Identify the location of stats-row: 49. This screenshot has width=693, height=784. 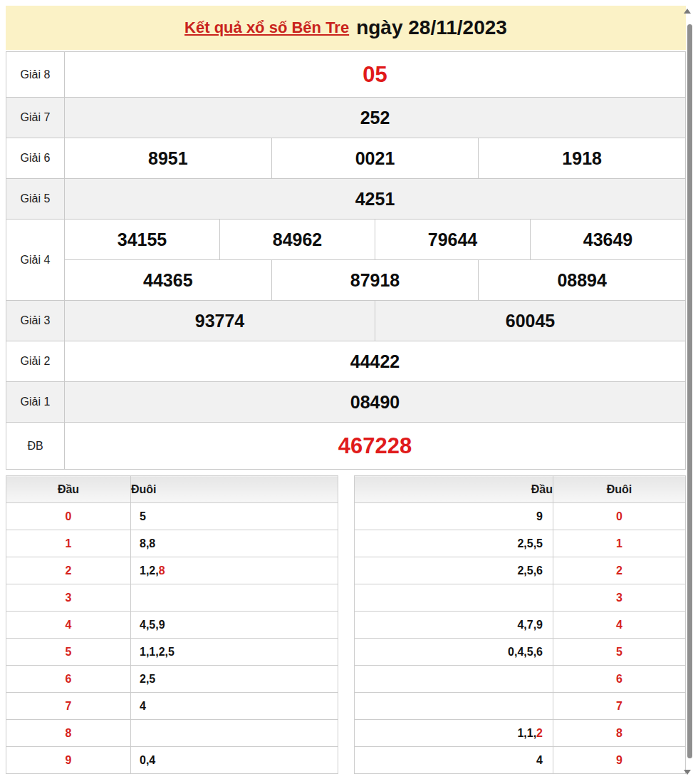
(520, 760).